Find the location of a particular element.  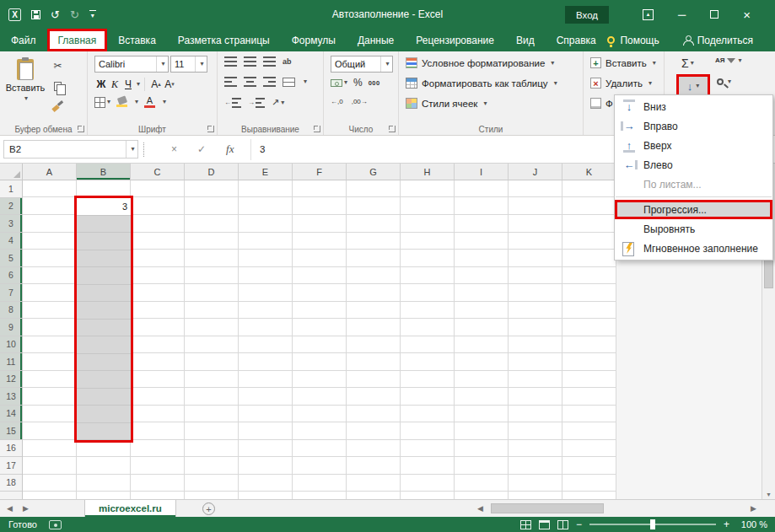

menu-item-series: Прогрессия... is located at coordinates (693, 209).